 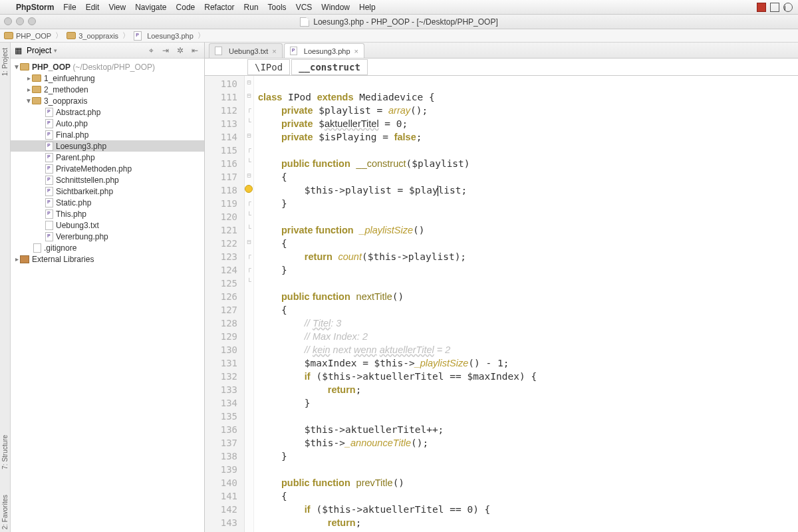 What do you see at coordinates (108, 202) in the screenshot?
I see `tree-file: Static.php` at bounding box center [108, 202].